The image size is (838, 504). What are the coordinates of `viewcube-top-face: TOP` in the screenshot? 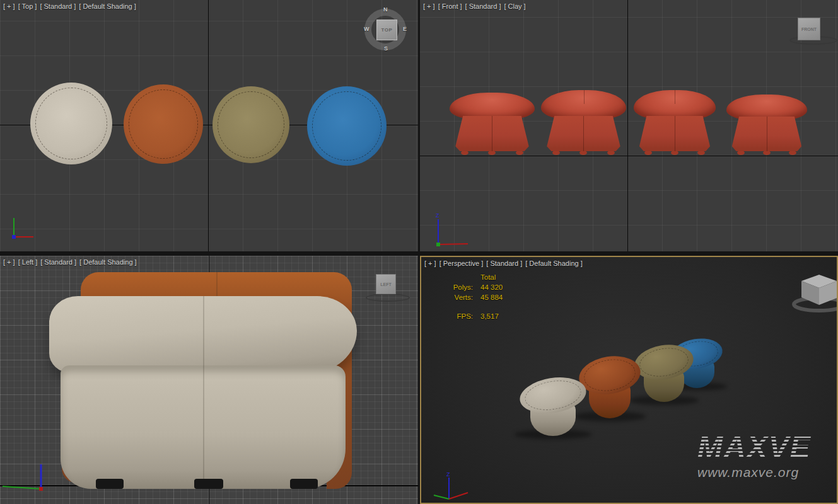 It's located at (387, 30).